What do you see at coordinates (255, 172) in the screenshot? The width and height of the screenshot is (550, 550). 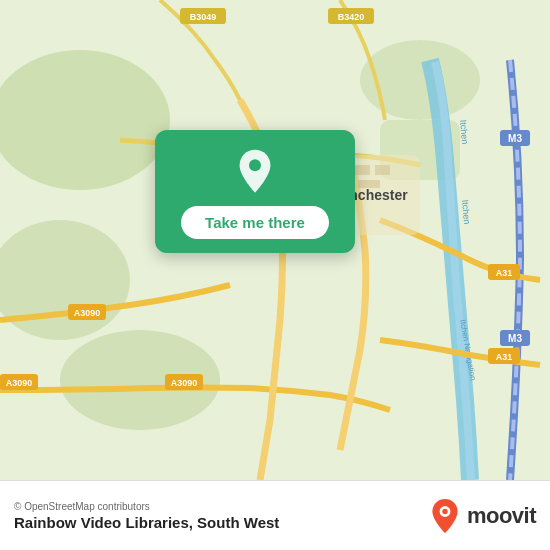 I see `location-pin-icon` at bounding box center [255, 172].